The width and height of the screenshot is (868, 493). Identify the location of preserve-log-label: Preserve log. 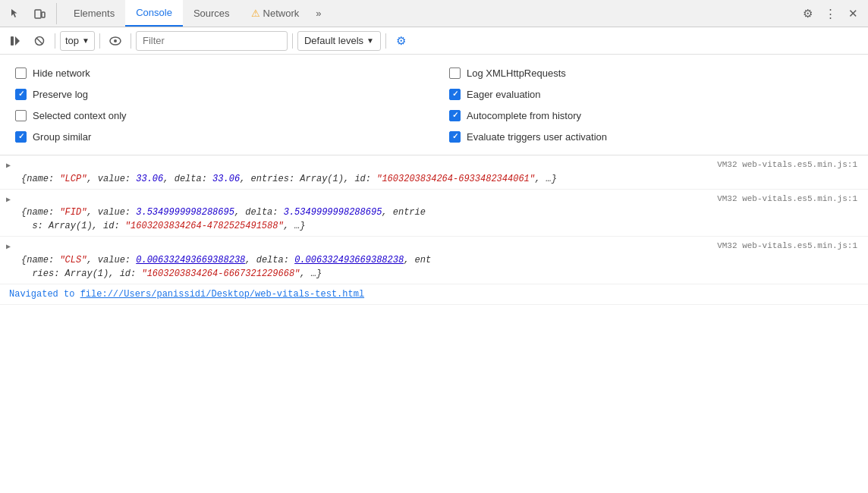
(61, 94).